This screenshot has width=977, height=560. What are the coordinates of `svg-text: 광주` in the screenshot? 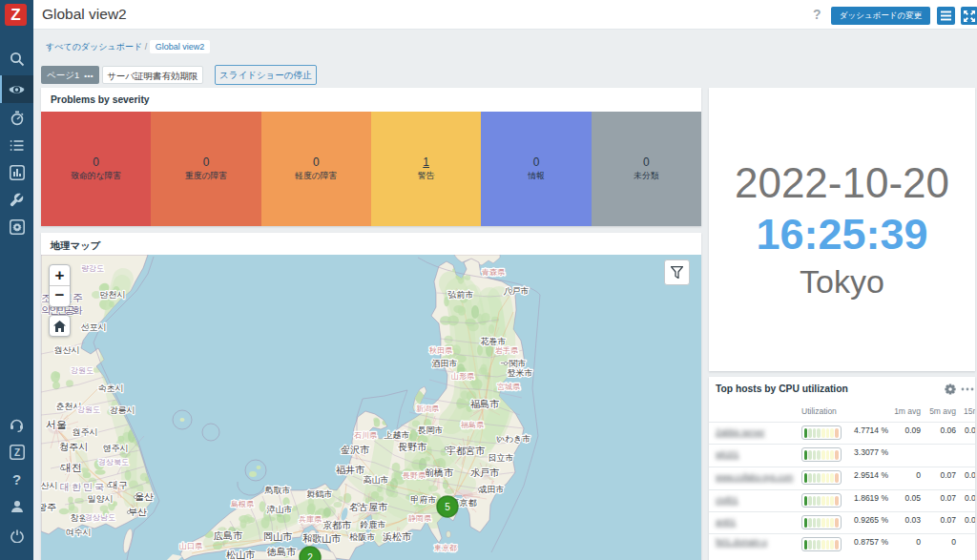 It's located at (49, 508).